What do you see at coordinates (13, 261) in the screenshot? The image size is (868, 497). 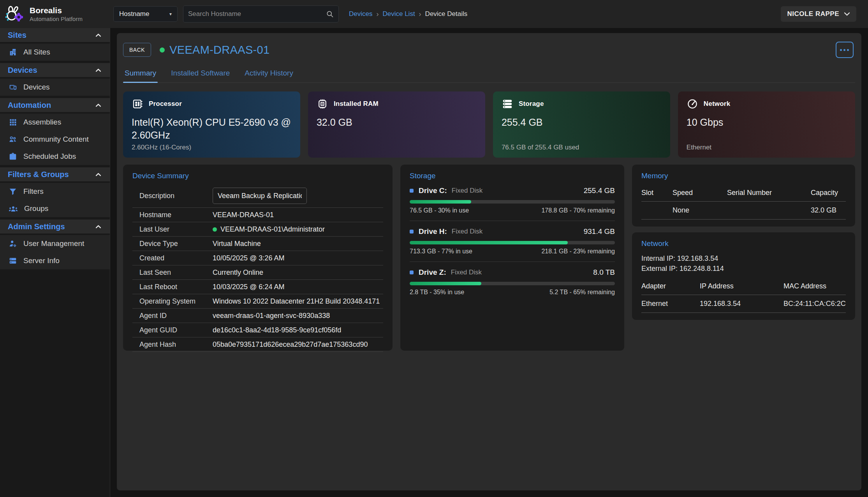 I see `server-icon` at bounding box center [13, 261].